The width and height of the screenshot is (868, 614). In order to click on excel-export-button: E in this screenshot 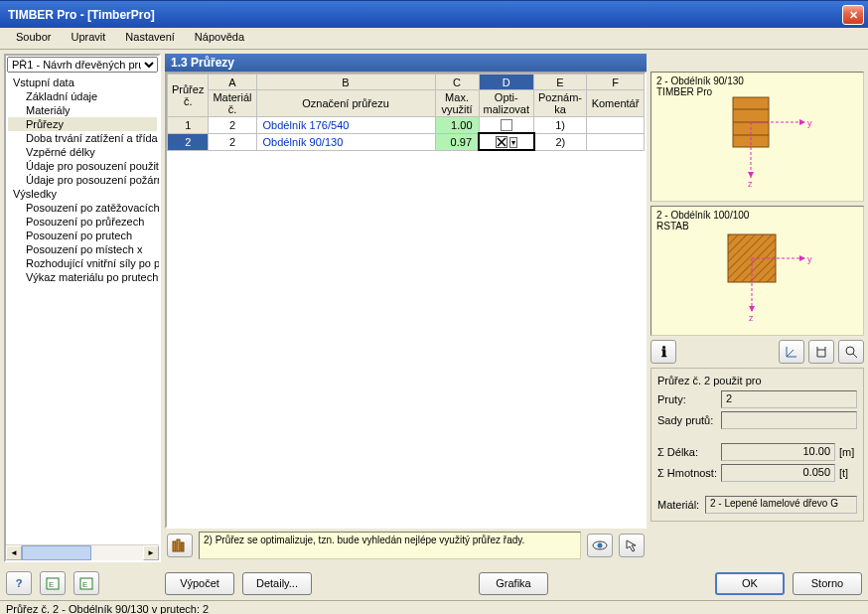, I will do `click(53, 583)`.